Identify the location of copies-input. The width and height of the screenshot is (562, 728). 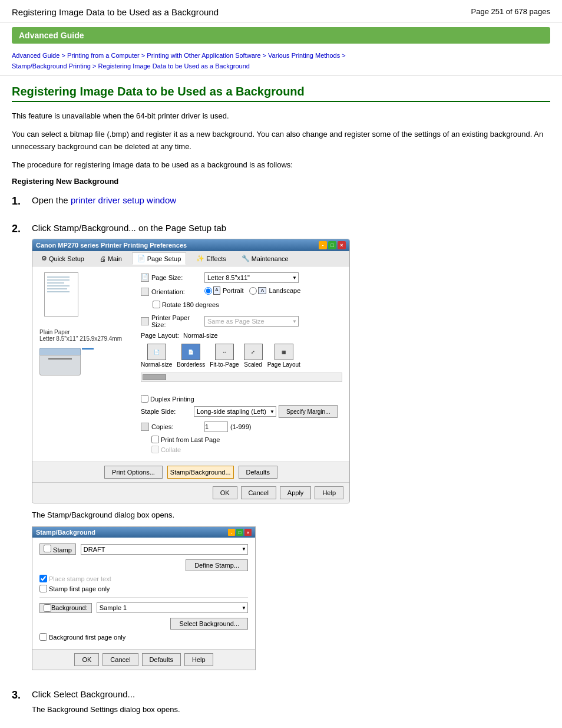
(216, 427).